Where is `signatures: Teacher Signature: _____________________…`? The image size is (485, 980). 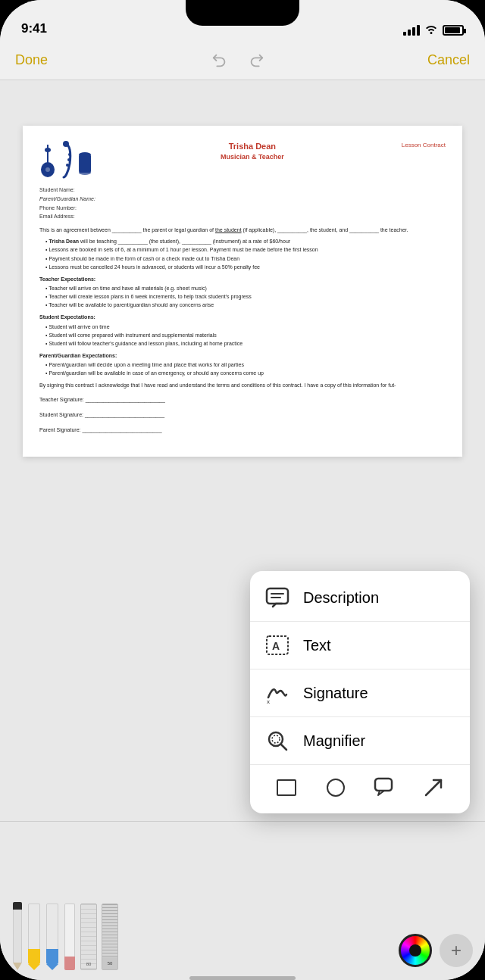 signatures: Teacher Signature: _____________________… is located at coordinates (242, 415).